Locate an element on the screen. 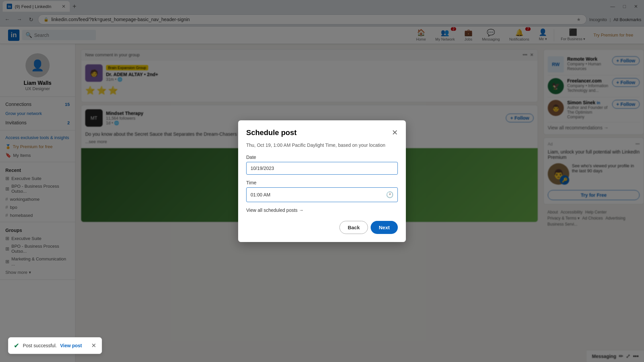 The height and width of the screenshot is (362, 644). schedule-post-modal: Schedule post ✕ Thu, Oct 19, 1:00 AM Pac… is located at coordinates (322, 181).